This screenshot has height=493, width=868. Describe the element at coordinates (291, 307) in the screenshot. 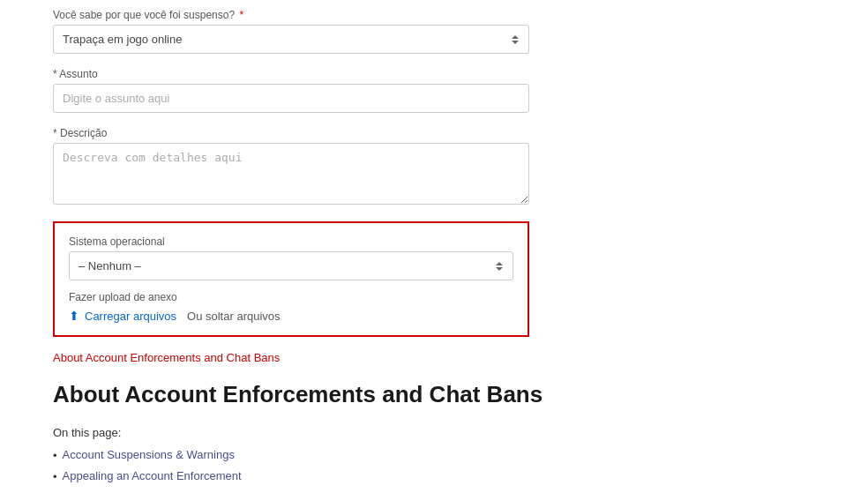

I see `upload-group: Fazer upload de anexo ⬆ Carregar arquivo…` at that location.